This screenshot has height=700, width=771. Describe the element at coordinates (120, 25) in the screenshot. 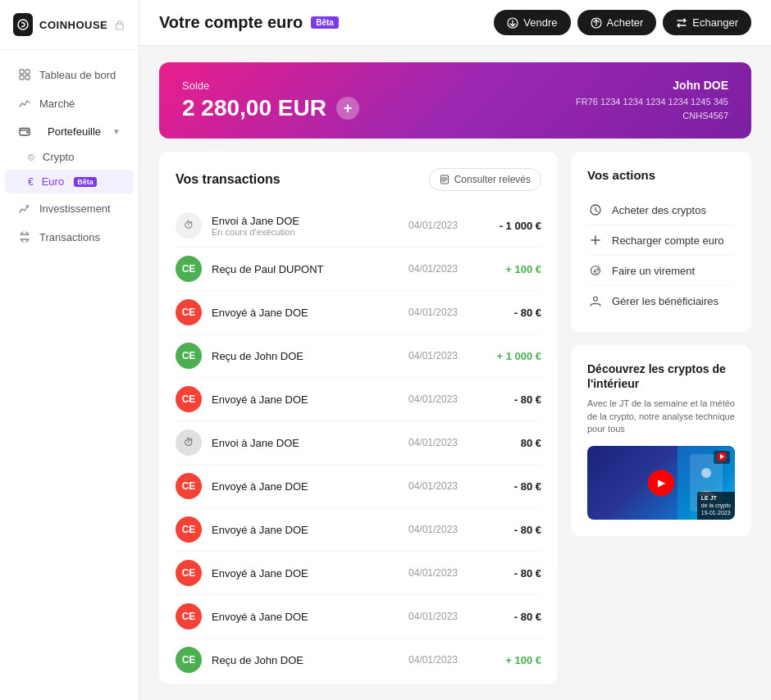

I see `lock-icon` at that location.